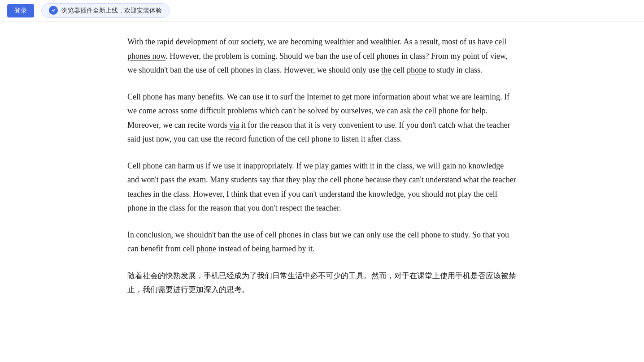 The height and width of the screenshot is (362, 644). What do you see at coordinates (112, 11) in the screenshot?
I see `plugin-notice-text: 浏览器插件全新上线，欢迎安装体验` at bounding box center [112, 11].